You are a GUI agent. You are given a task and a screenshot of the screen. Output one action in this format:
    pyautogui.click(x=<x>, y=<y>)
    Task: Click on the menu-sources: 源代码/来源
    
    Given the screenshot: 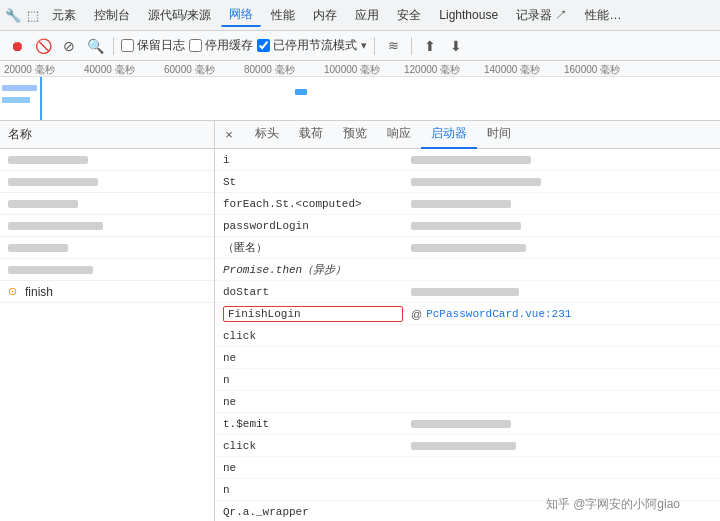 What is the action you would take?
    pyautogui.click(x=180, y=16)
    